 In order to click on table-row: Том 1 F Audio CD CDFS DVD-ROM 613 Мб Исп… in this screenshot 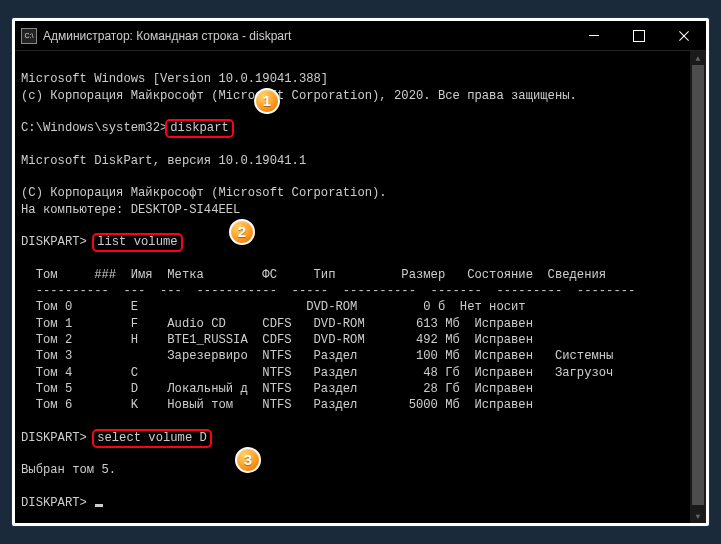, I will do `click(277, 324)`.